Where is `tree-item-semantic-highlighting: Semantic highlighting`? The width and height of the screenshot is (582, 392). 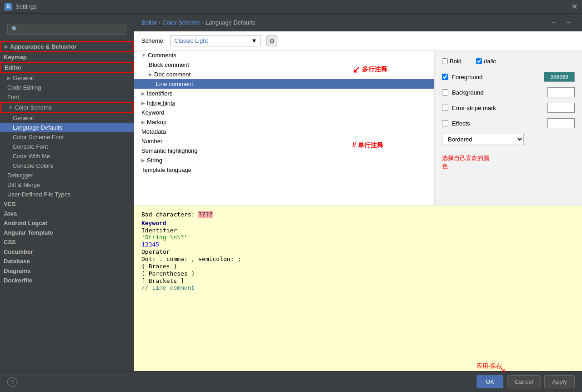 tree-item-semantic-highlighting: Semantic highlighting is located at coordinates (284, 151).